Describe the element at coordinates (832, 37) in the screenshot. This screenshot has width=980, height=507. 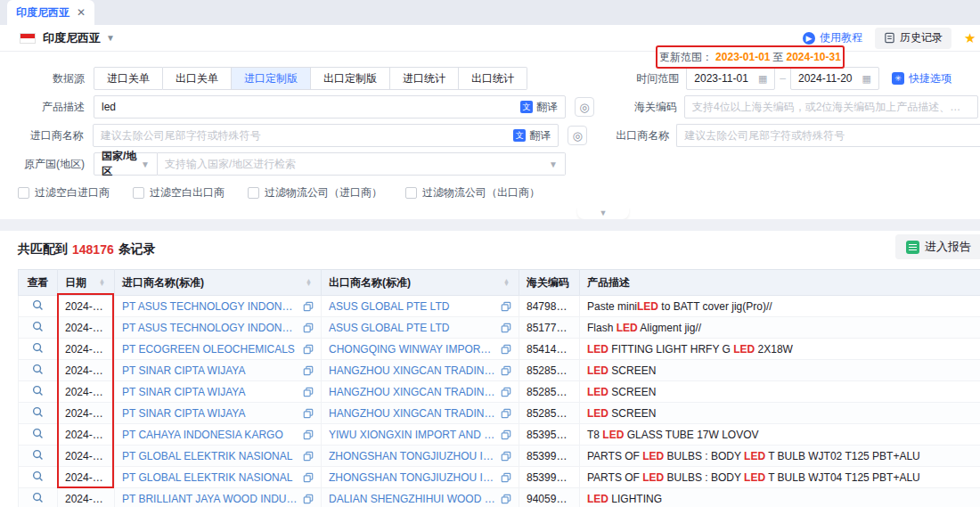
I see `tutorial-link: ▶ 使用教程` at that location.